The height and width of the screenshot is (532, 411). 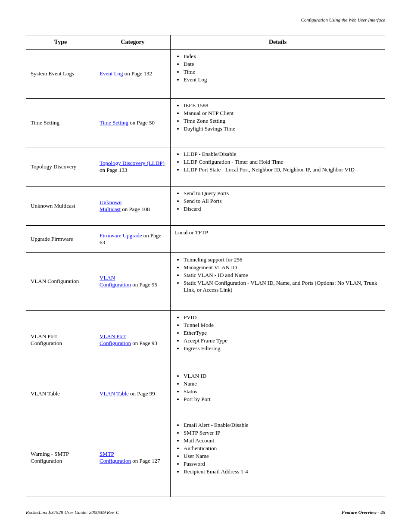 What do you see at coordinates (282, 162) in the screenshot?
I see `list-item: LLDP Configuration - Timer and Hold Time` at bounding box center [282, 162].